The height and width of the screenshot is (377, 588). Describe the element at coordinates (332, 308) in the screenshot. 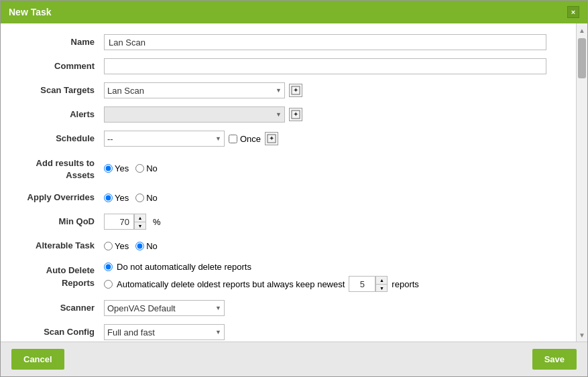

I see `scanner-field-cell: OpenVAS Default` at that location.